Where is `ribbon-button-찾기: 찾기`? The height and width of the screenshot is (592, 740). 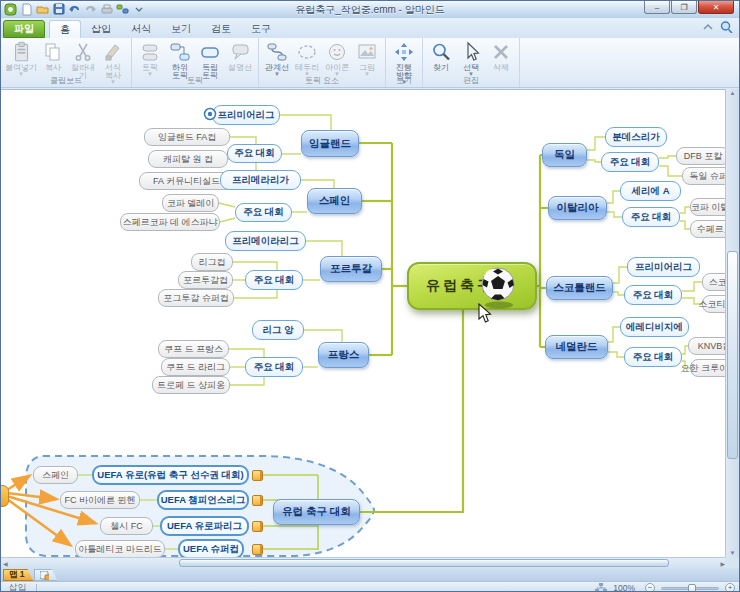
ribbon-button-찾기: 찾기 is located at coordinates (441, 56).